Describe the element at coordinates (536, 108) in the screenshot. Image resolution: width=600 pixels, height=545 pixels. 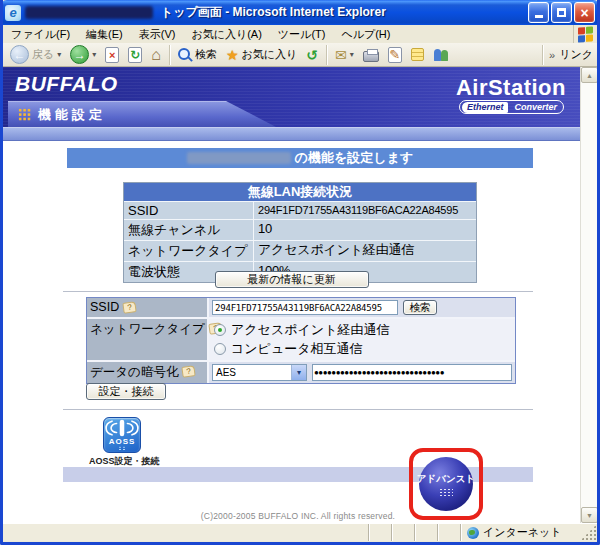
I see `badge-converter: Converter` at that location.